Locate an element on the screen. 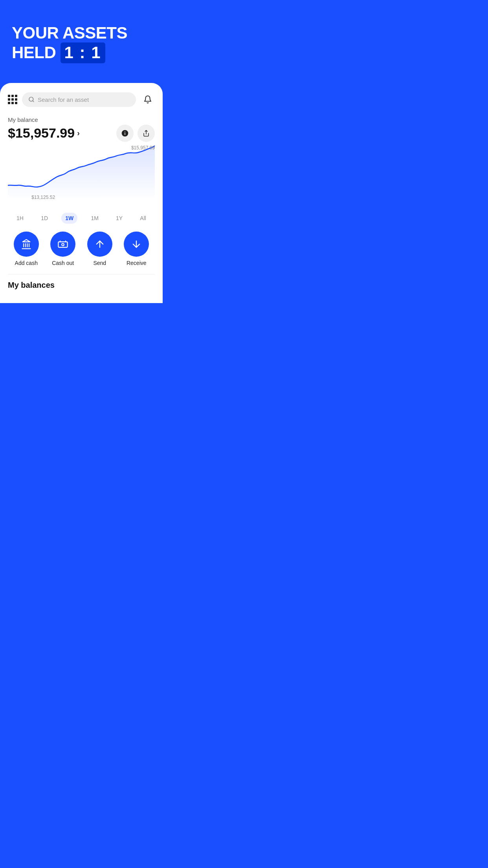 This screenshot has width=488, height=868. hero-line1: YOUR ASSETS is located at coordinates (70, 33).